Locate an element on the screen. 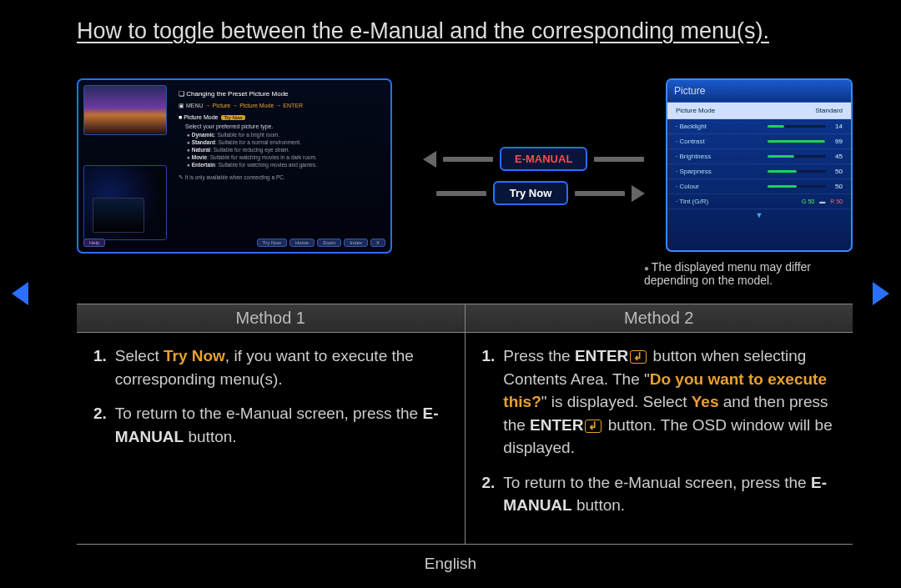 The height and width of the screenshot is (588, 901). method2-header: Method 2 is located at coordinates (659, 319).